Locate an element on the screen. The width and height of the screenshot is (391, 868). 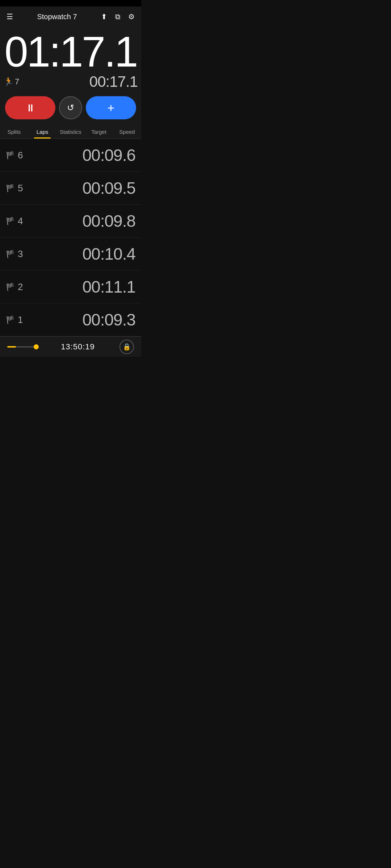
share-button: ⬆ is located at coordinates (104, 17).